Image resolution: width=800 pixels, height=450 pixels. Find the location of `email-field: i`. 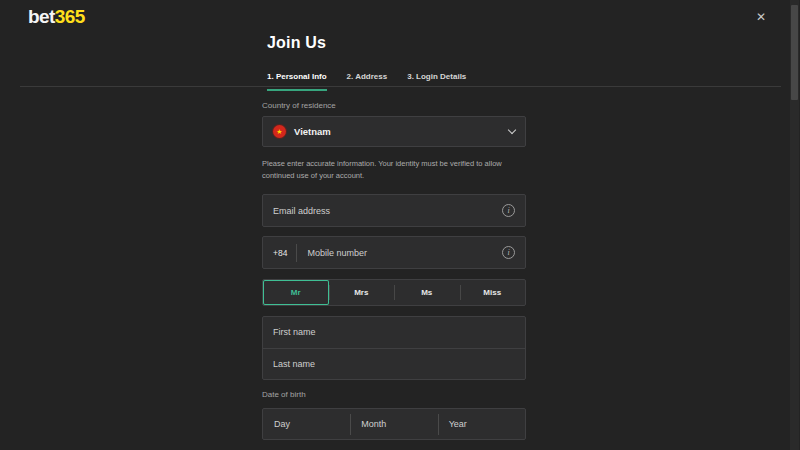

email-field: i is located at coordinates (394, 210).